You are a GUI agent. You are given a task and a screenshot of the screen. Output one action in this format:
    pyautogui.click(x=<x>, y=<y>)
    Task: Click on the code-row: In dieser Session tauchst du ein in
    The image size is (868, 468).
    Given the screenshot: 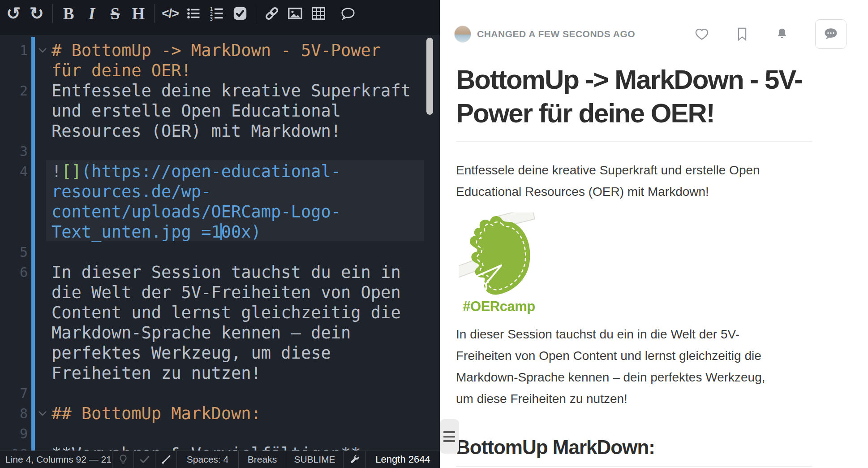 What is the action you would take?
    pyautogui.click(x=226, y=273)
    